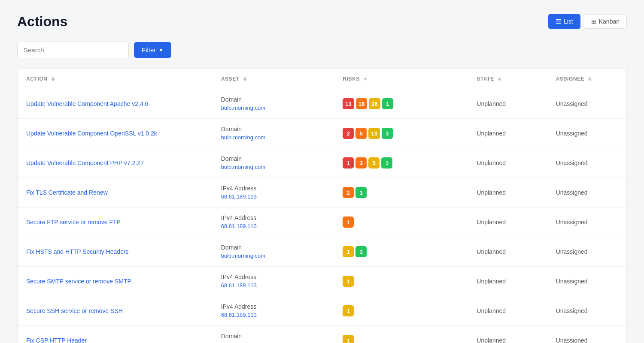  Describe the element at coordinates (322, 252) in the screenshot. I see `table-row: Fix HSTS and HTTP Security HeadersDomain…` at that location.